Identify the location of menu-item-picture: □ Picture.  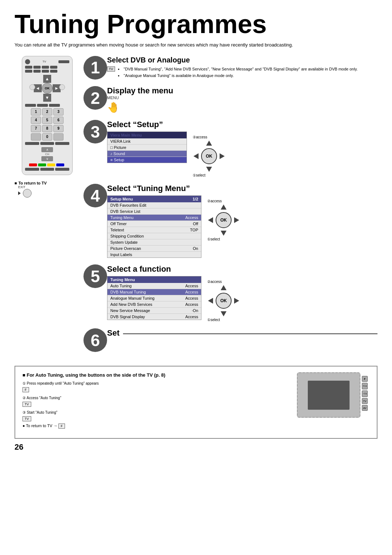
(147, 147).